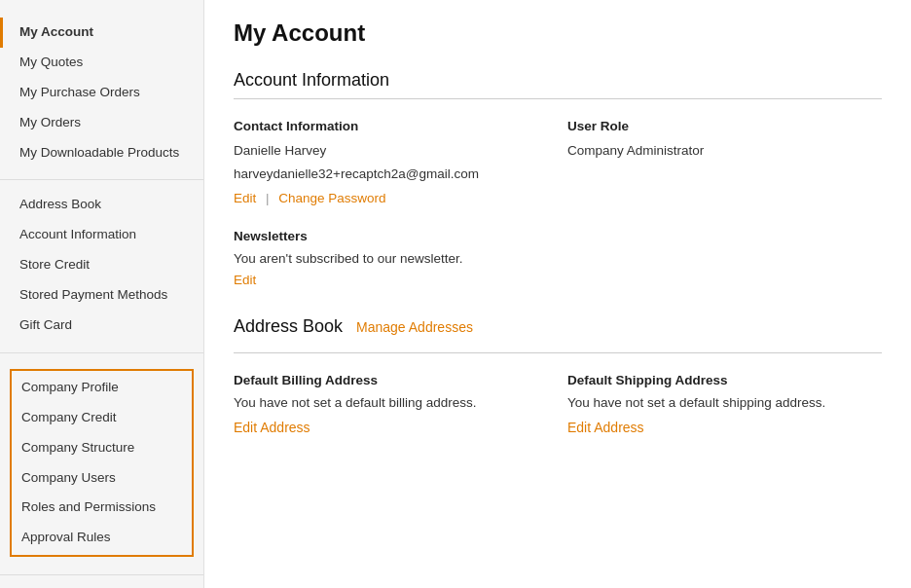  I want to click on sidebar-item-approval-rules: Approval Rules, so click(101, 537).